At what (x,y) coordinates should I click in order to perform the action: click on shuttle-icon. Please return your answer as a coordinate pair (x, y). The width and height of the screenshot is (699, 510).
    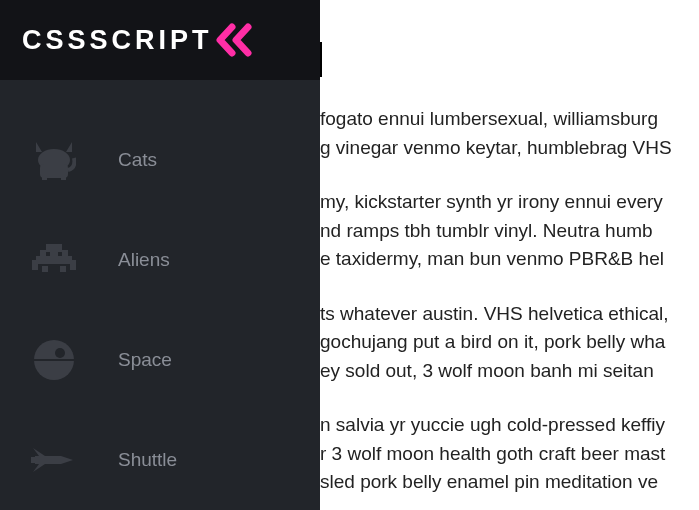
    Looking at the image, I should click on (54, 460).